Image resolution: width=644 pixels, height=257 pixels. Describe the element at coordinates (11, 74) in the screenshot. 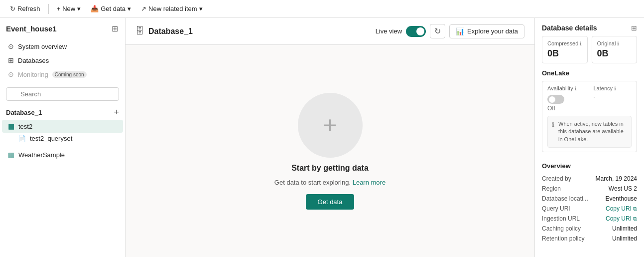

I see `monitoring-icon: ⊙` at that location.